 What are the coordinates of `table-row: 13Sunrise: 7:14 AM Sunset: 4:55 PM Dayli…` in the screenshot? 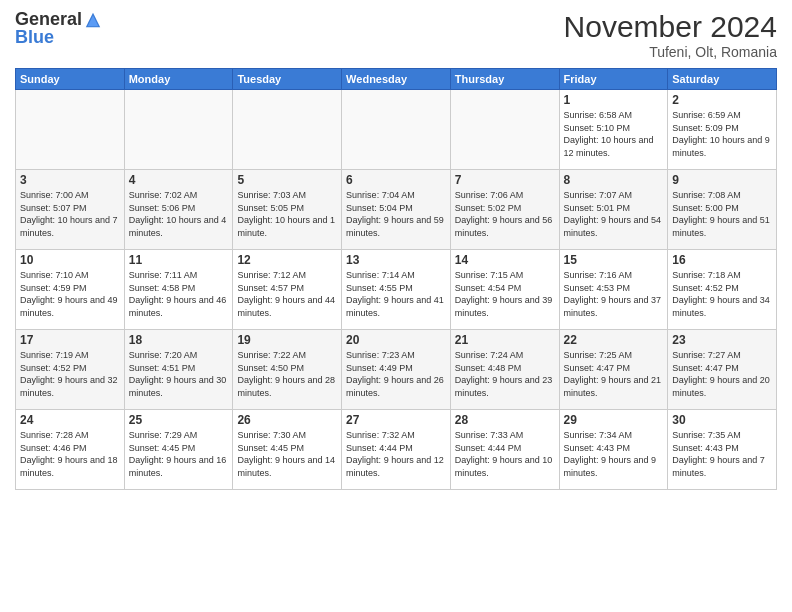 It's located at (396, 290).